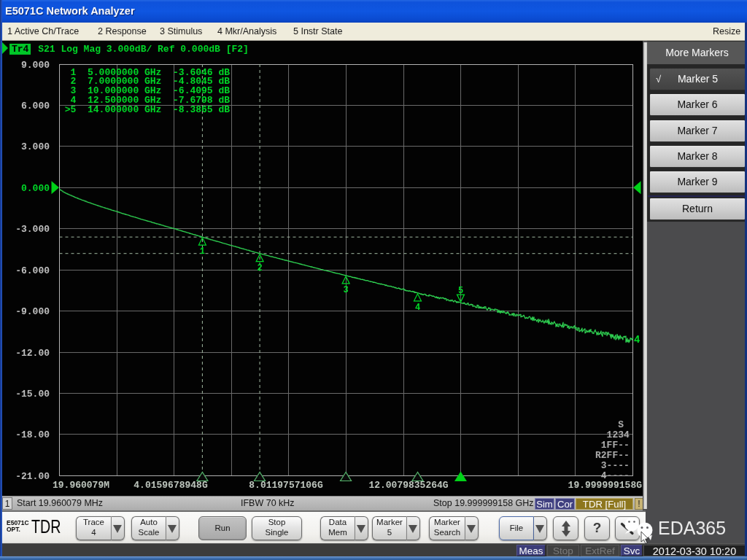  I want to click on svg-text: 4.0159678948G, so click(171, 486).